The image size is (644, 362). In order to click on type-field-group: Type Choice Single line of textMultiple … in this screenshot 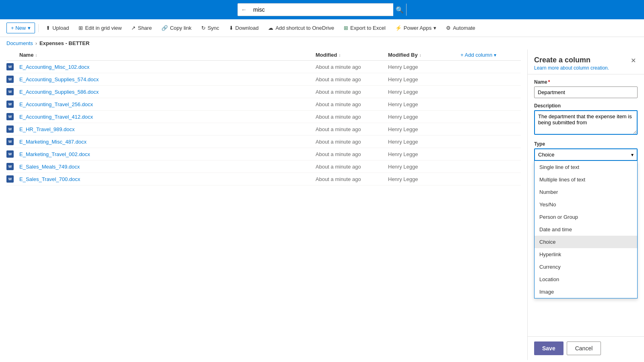, I will do `click(586, 151)`.